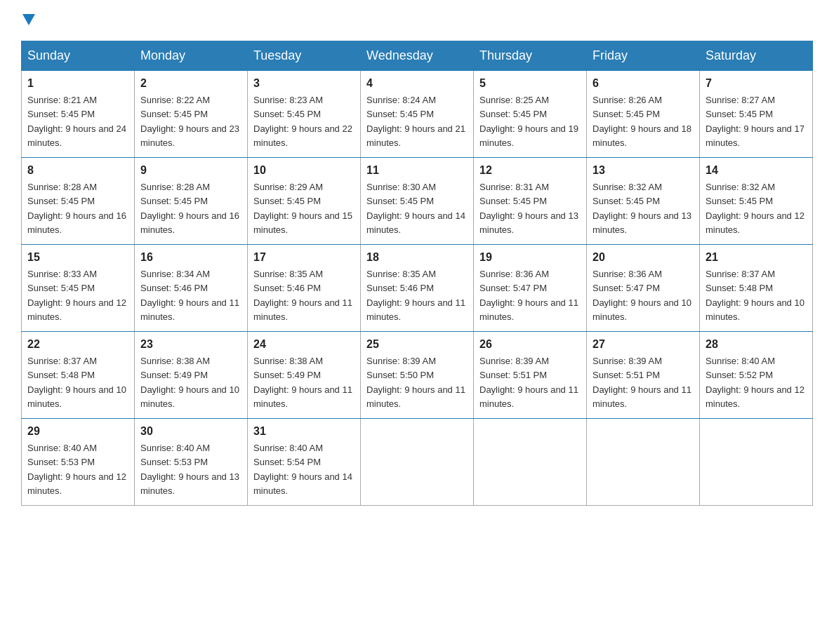 The width and height of the screenshot is (834, 644). I want to click on day-info: Sunrise: 8:34 AMSunset: 5:46 PMDaylight:…, so click(190, 295).